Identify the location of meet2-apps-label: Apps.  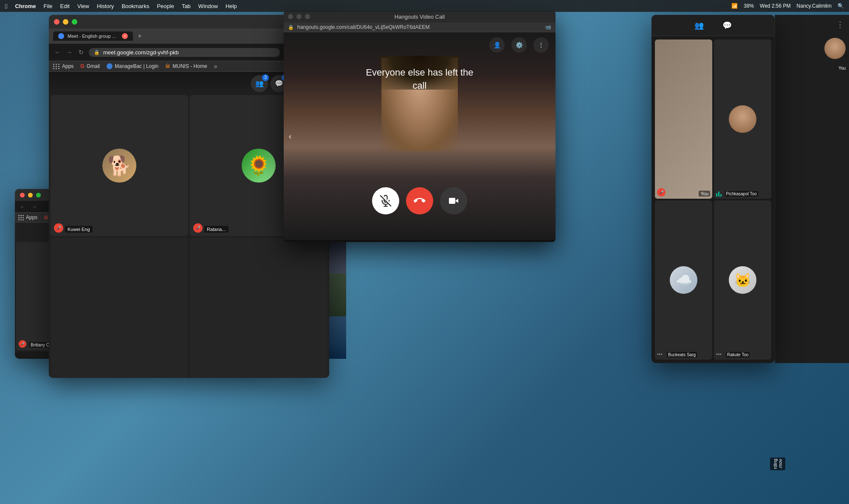
(31, 217).